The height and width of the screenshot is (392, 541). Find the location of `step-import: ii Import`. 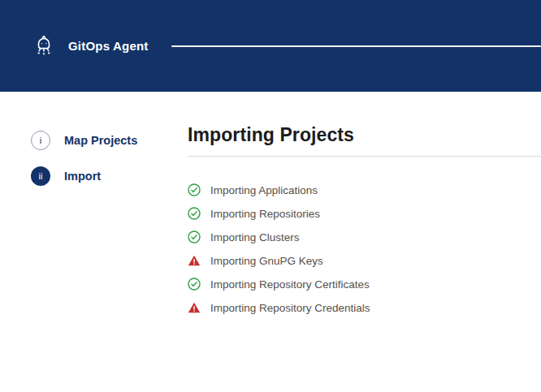

step-import: ii Import is located at coordinates (109, 176).